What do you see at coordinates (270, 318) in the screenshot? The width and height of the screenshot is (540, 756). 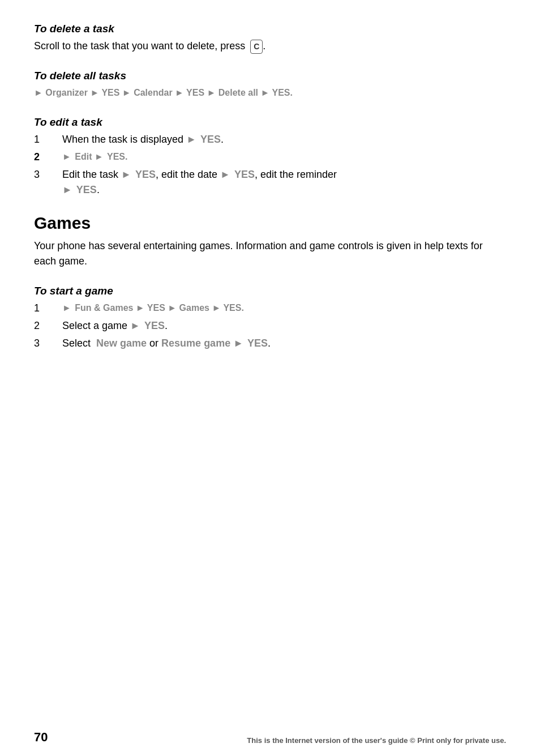 I see `section-start-game: To start a game 1 ► Fun & Games ► YES ► …` at bounding box center [270, 318].